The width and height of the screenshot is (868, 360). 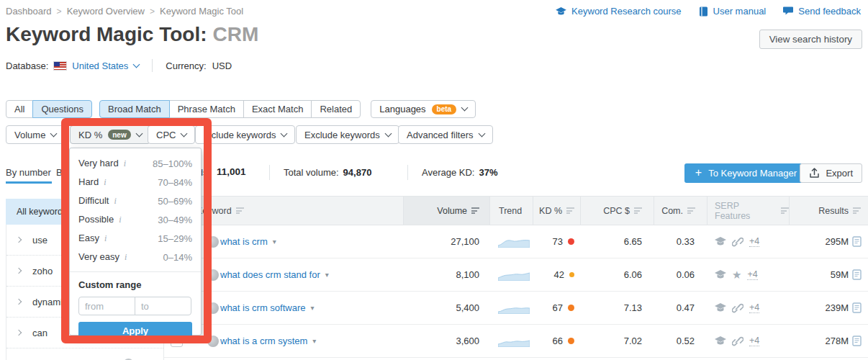 I want to click on sort-by-number-toggle: By number, so click(x=29, y=173).